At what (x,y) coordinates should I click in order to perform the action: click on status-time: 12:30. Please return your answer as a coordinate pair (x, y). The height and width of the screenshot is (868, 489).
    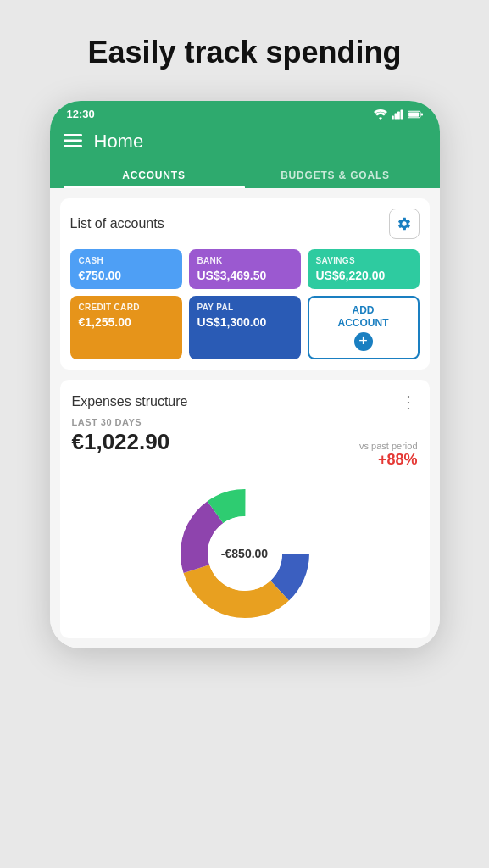
    Looking at the image, I should click on (81, 114).